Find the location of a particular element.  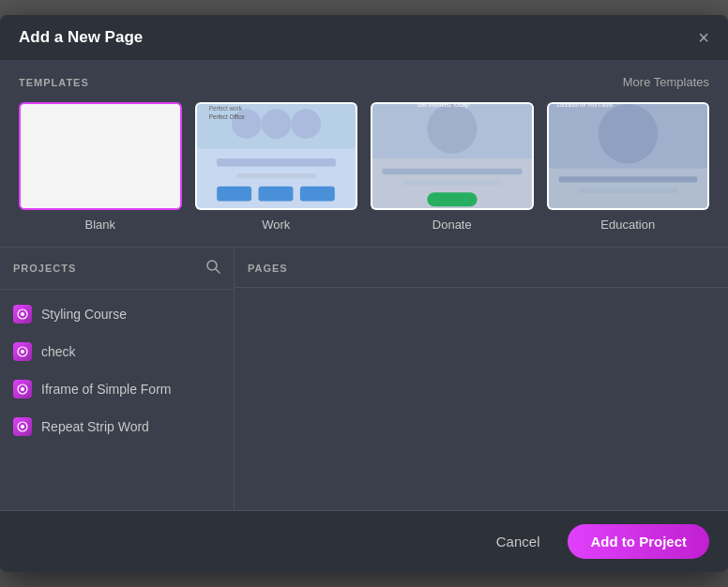

work-thumb-image is located at coordinates (277, 156).